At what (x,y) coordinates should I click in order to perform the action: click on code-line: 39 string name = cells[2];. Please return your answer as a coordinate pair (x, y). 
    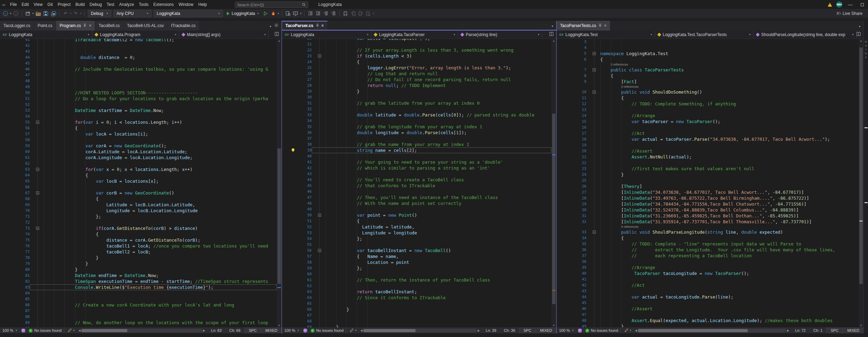
    Looking at the image, I should click on (417, 150).